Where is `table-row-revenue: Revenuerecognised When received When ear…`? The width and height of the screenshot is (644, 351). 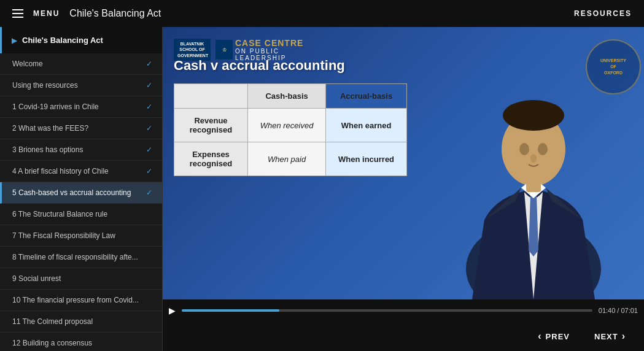
table-row-revenue: Revenuerecognised When received When ear… is located at coordinates (291, 125).